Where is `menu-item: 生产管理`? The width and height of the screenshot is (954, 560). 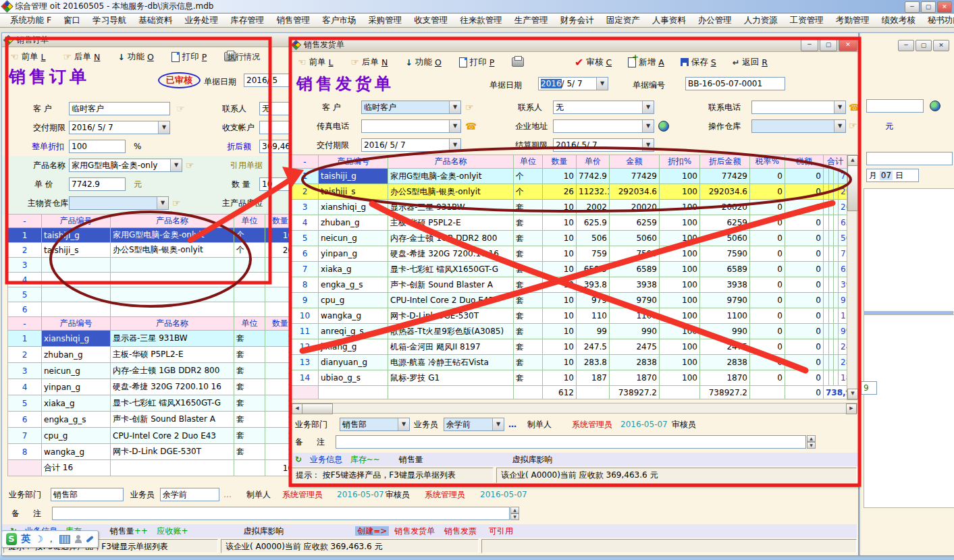
menu-item: 生产管理 is located at coordinates (531, 20).